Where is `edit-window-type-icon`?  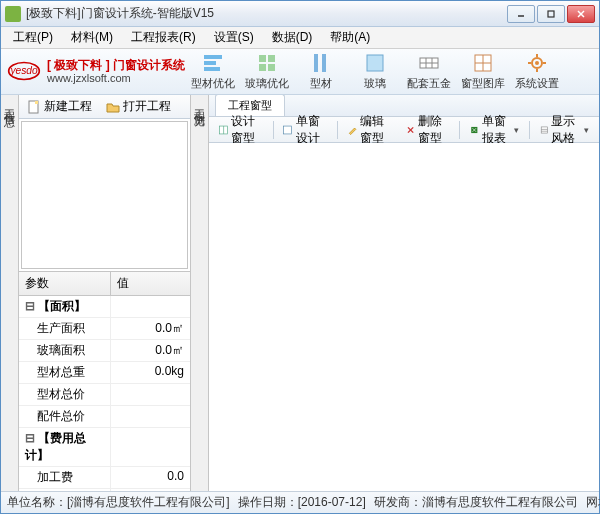 edit-window-type-icon is located at coordinates (352, 130).